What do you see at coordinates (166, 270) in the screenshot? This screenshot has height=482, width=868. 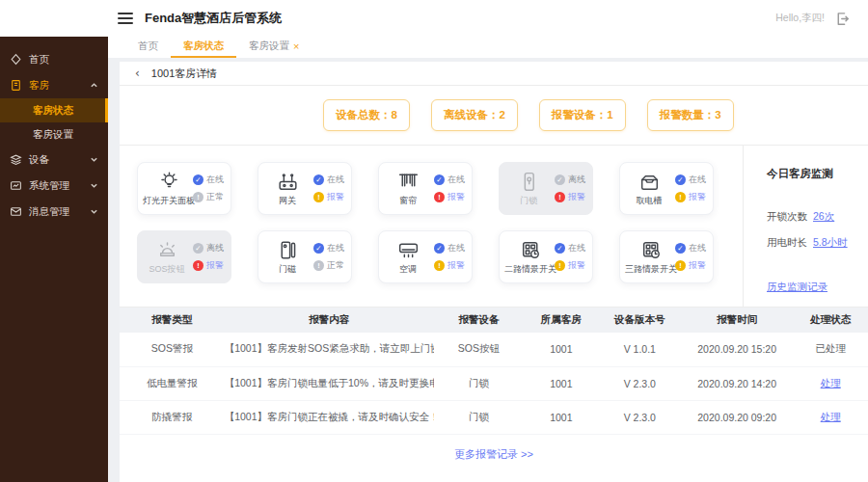 I see `device-label: SOS按钮` at bounding box center [166, 270].